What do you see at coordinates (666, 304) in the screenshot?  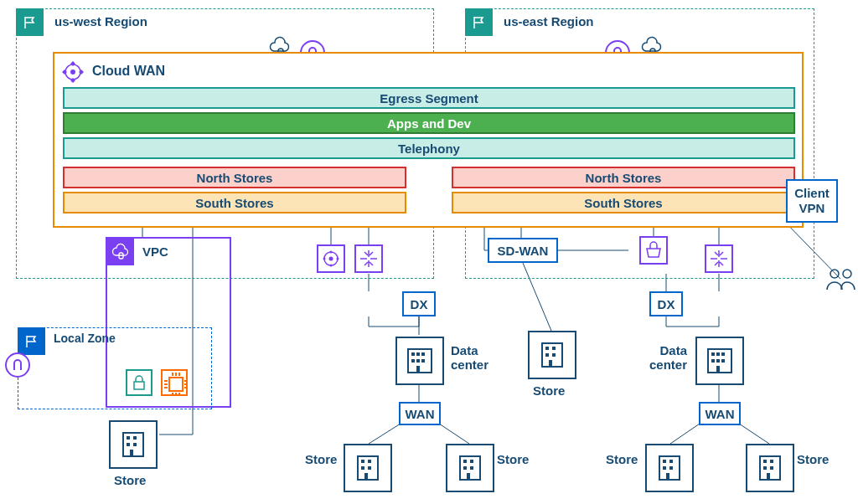 I see `dx-box-east: DX` at bounding box center [666, 304].